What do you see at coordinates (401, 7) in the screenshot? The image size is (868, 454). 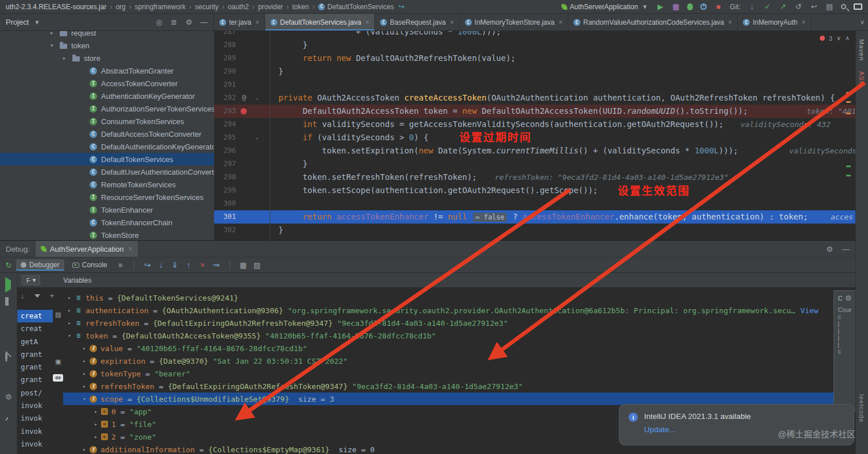 I see `related-symbol-icon: ↪` at bounding box center [401, 7].